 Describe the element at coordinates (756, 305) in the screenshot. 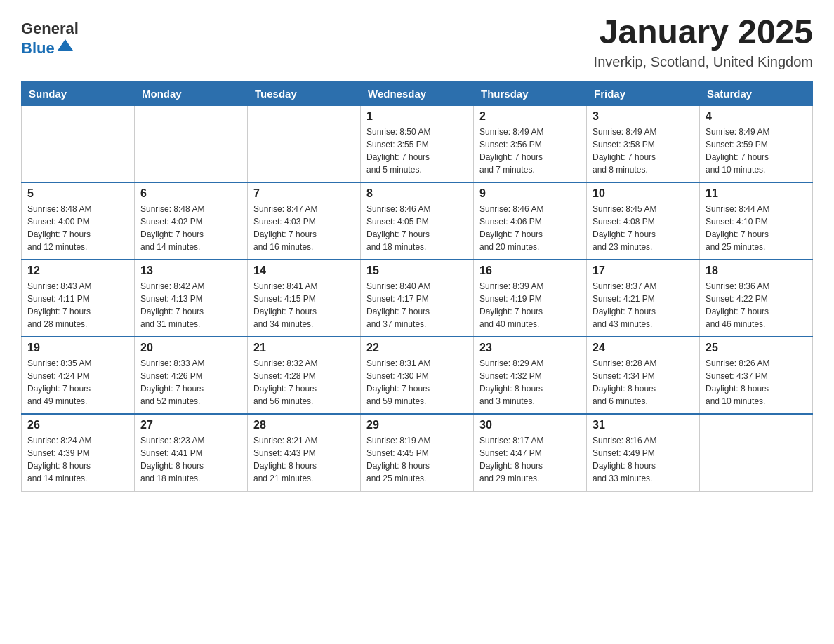

I see `day-info: Sunrise: 8:36 AM Sunset: 4:22 PM Dayligh…` at that location.